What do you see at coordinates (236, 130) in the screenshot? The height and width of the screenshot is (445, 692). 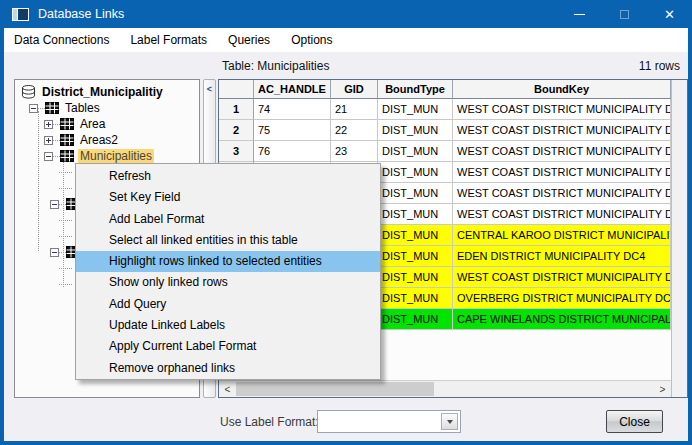 I see `row-header-cell: 2` at bounding box center [236, 130].